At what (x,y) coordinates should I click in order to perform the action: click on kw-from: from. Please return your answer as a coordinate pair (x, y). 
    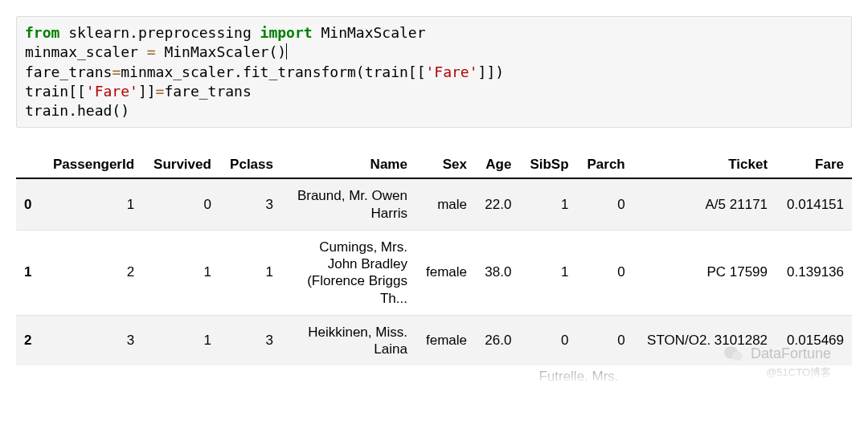
    Looking at the image, I should click on (42, 32).